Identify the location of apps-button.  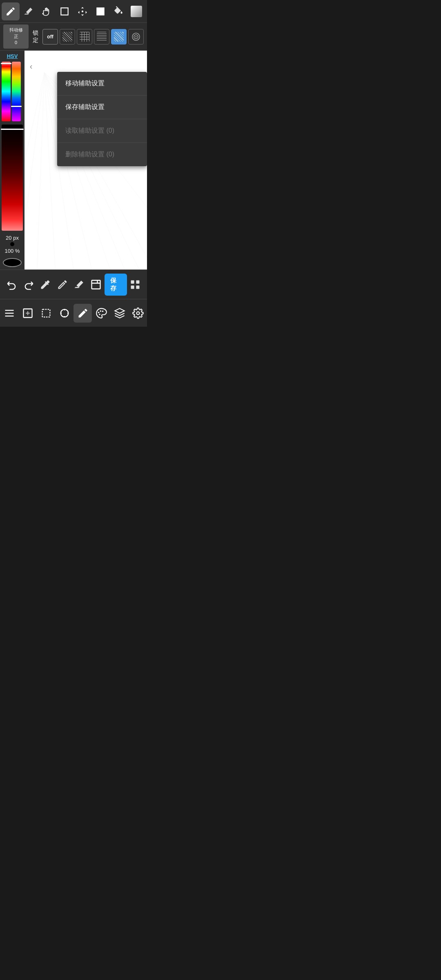
(136, 285).